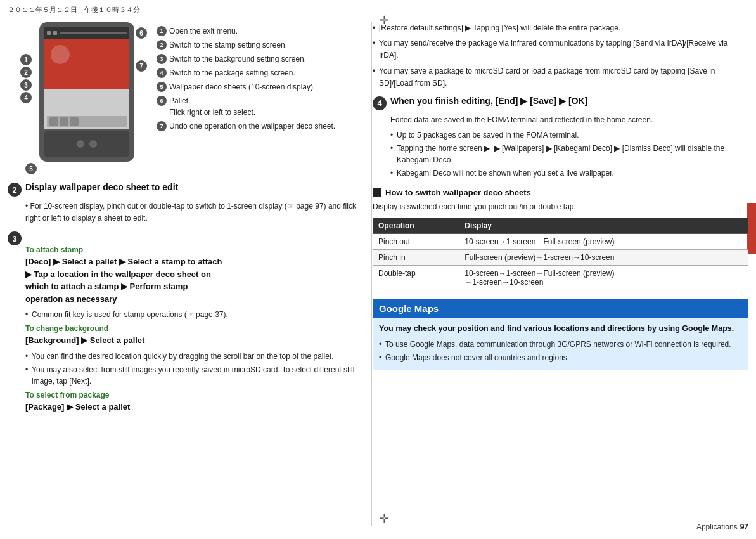 The image size is (756, 539). What do you see at coordinates (194, 407) in the screenshot?
I see `step-3-instruction-3: [Package] ▶ Select a pallet` at bounding box center [194, 407].